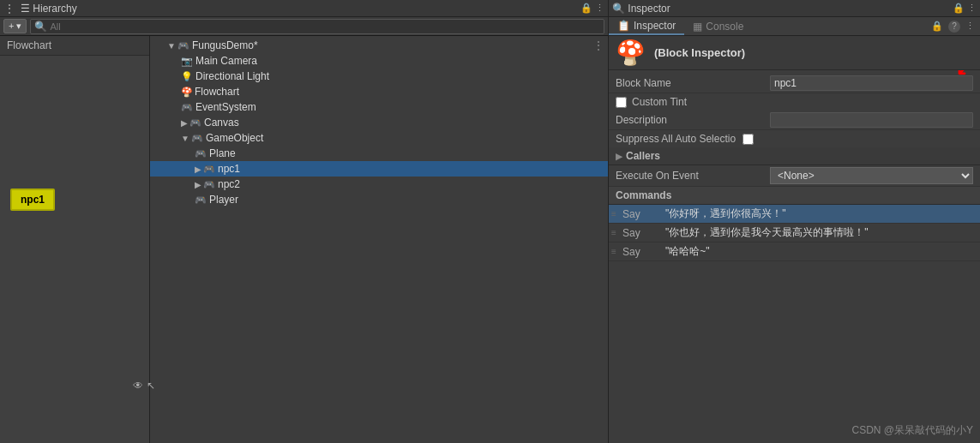  Describe the element at coordinates (614, 214) in the screenshot. I see `command-handle-0: ≡` at that location.